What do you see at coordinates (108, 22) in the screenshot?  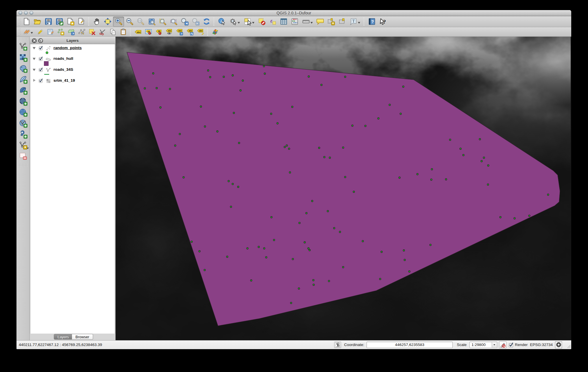 I see `tool-pan-selection` at bounding box center [108, 22].